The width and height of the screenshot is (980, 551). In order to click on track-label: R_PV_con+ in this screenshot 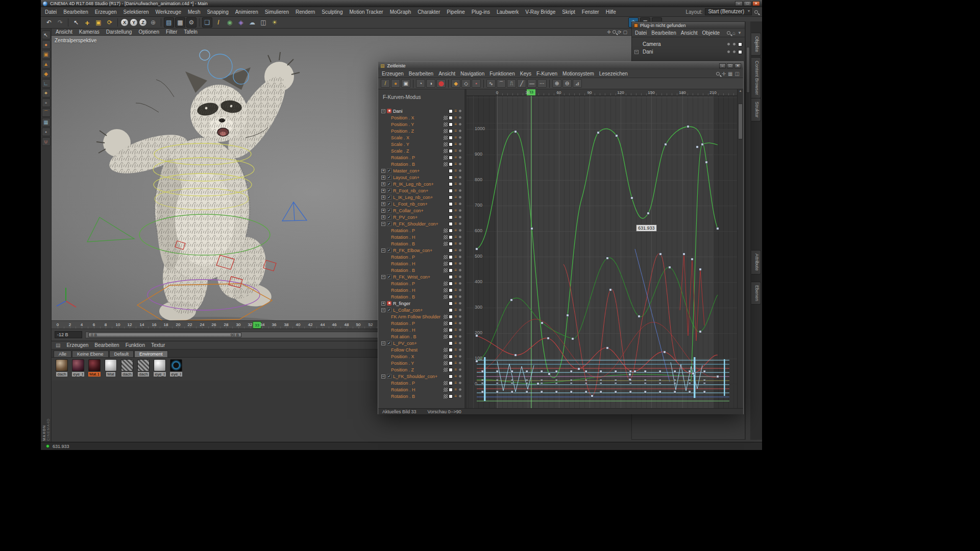, I will do `click(405, 217)`.